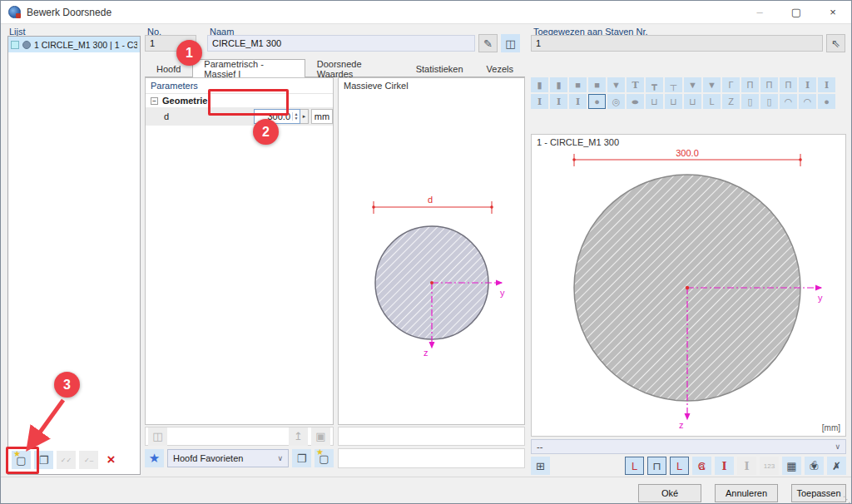 This screenshot has height=504, width=852. Describe the element at coordinates (305, 116) in the screenshot. I see `formula-popup-icon: ▸` at that location.